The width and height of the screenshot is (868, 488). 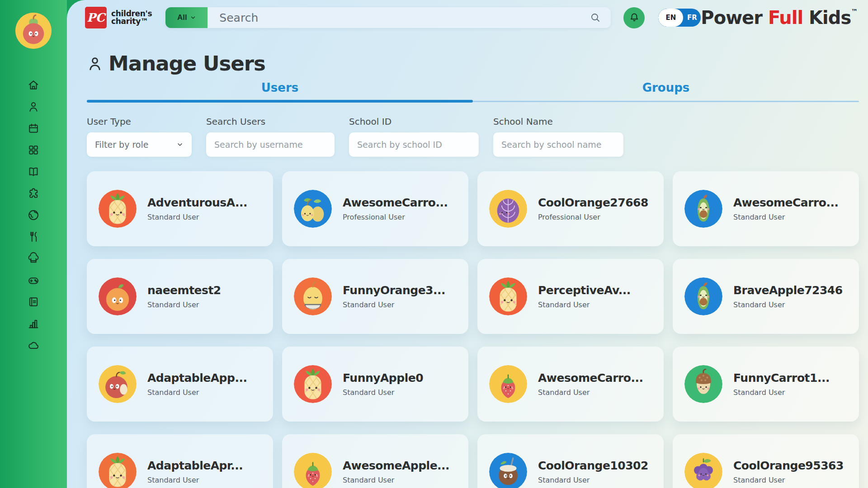 I want to click on sidebar, so click(x=33, y=244).